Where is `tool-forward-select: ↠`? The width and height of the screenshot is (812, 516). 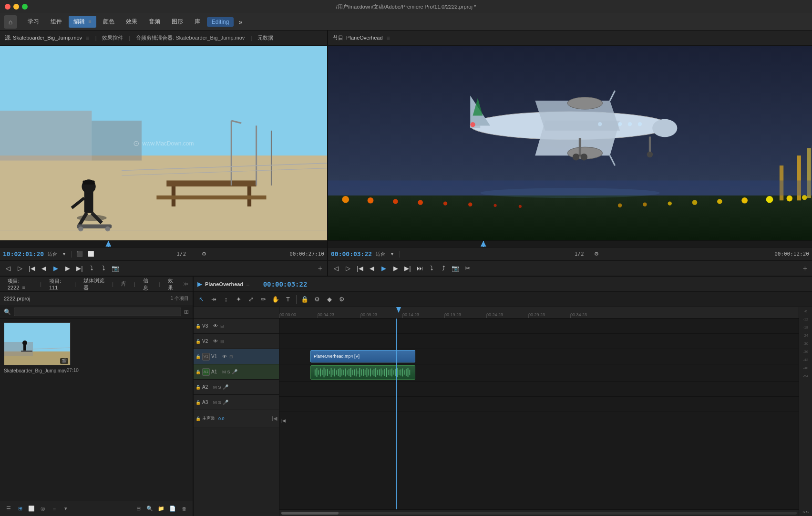
tool-forward-select: ↠ is located at coordinates (214, 299).